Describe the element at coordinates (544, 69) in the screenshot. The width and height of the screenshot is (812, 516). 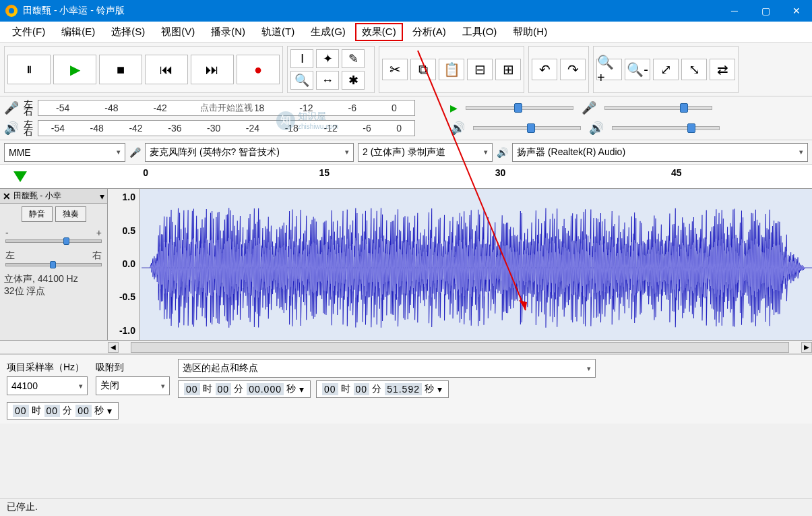
I see `undo-button: ↶` at that location.